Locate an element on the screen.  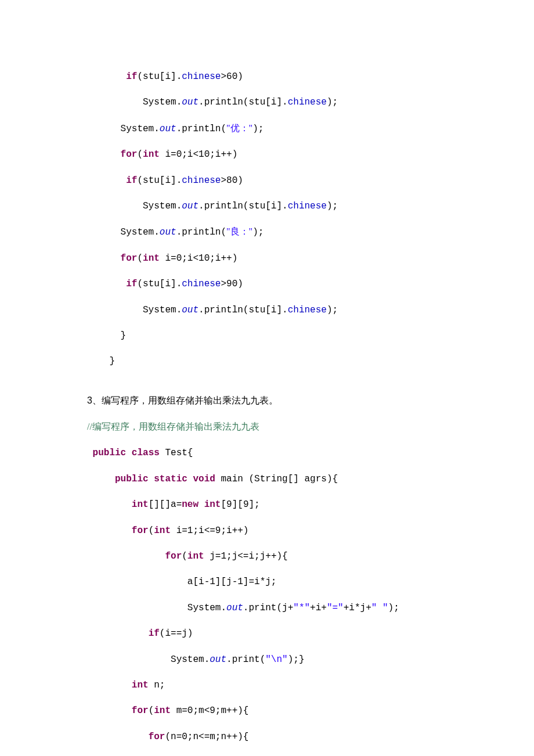
code-line: public class Test{ is located at coordinates (267, 453).